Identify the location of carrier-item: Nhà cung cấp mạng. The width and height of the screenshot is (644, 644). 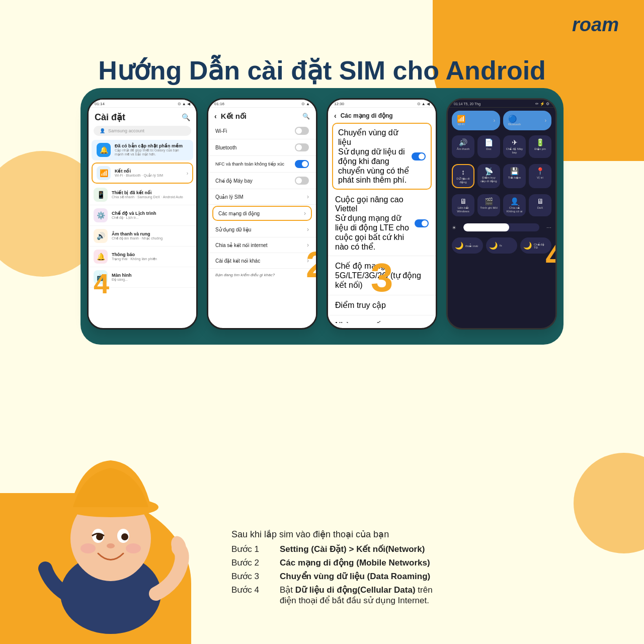
(382, 319).